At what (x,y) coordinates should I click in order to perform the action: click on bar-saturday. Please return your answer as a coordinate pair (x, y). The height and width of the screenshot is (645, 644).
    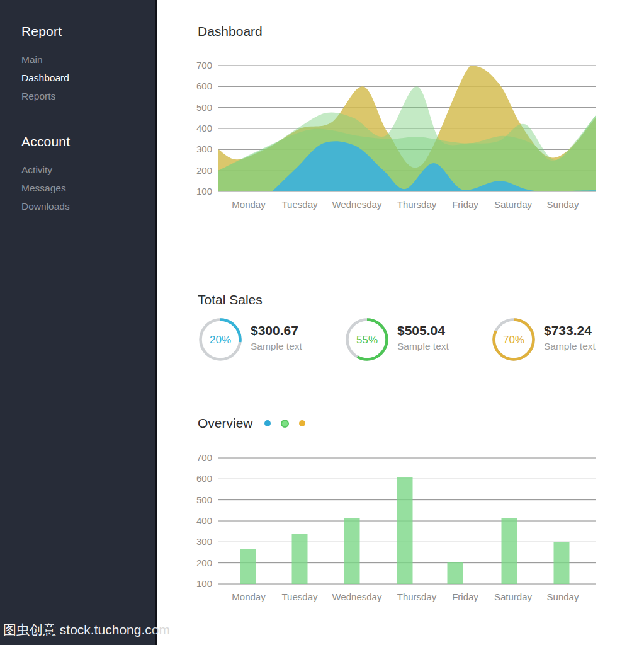
    Looking at the image, I should click on (510, 551).